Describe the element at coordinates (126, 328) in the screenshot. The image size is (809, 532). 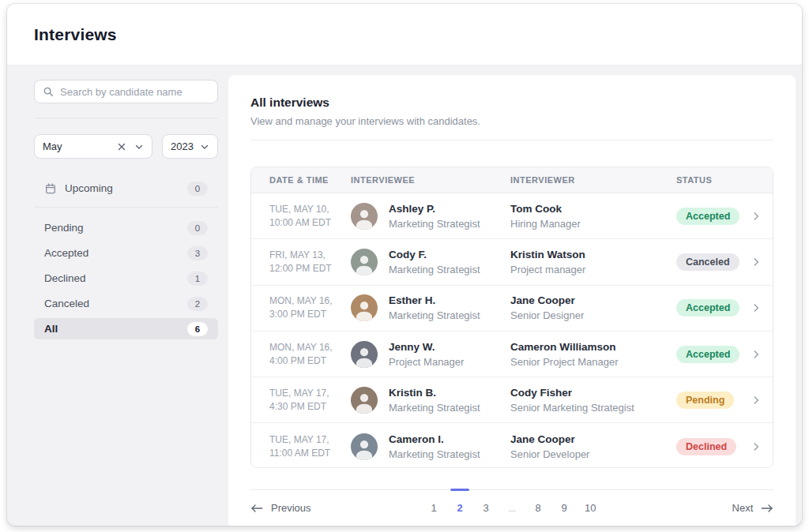
I see `sidebar-item-all: All 6` at that location.